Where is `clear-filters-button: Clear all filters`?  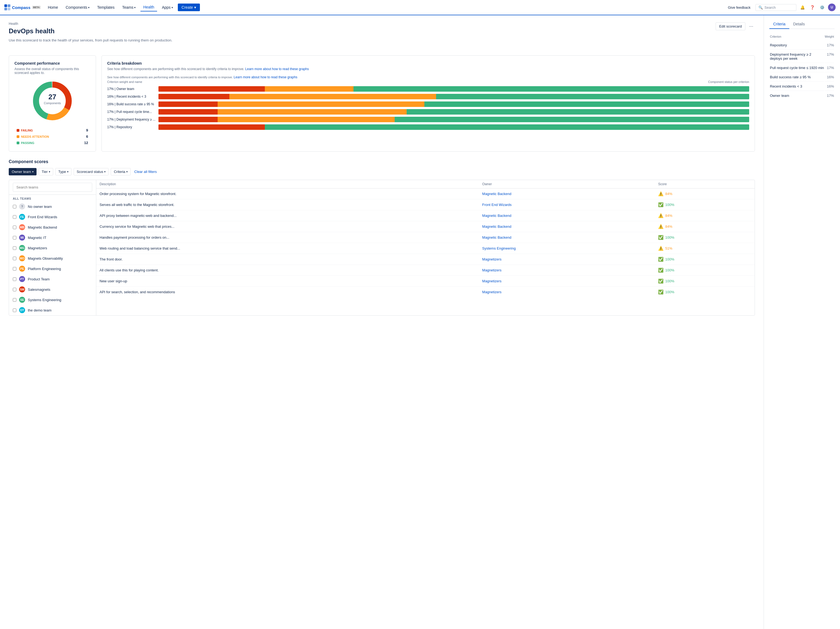 clear-filters-button: Clear all filters is located at coordinates (145, 172).